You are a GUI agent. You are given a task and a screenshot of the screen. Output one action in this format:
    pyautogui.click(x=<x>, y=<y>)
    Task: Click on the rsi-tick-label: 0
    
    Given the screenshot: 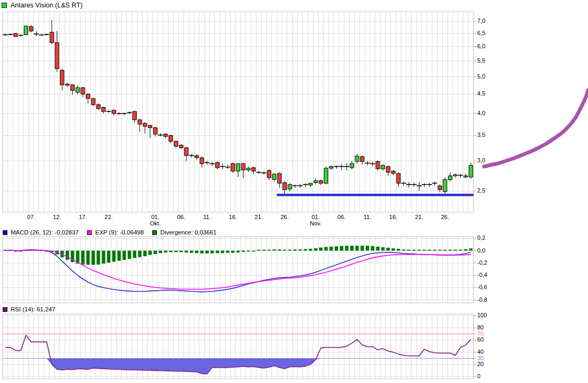 What is the action you would take?
    pyautogui.click(x=479, y=377)
    